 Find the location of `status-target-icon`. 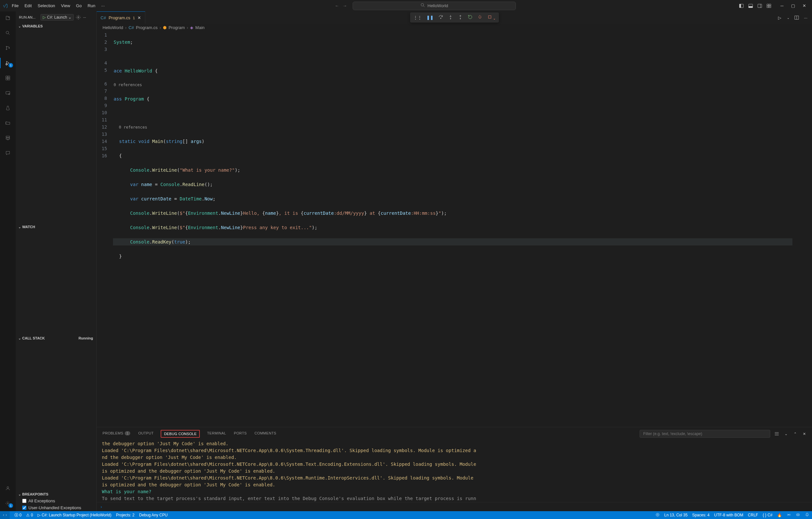

status-target-icon is located at coordinates (658, 515).